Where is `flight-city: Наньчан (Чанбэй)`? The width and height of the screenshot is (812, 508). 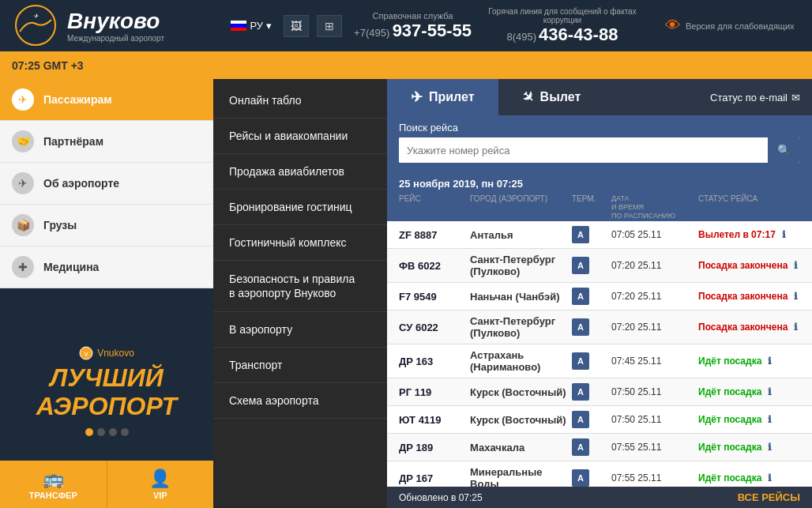 flight-city: Наньчан (Чанбэй) is located at coordinates (521, 297).